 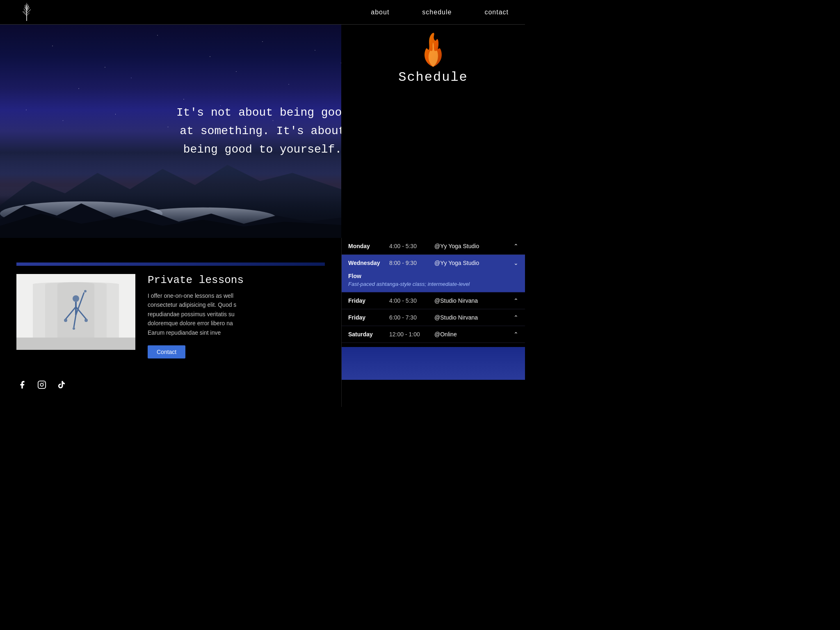 What do you see at coordinates (412, 263) in the screenshot?
I see `schedule-time: 8:00 - 9:30` at bounding box center [412, 263].